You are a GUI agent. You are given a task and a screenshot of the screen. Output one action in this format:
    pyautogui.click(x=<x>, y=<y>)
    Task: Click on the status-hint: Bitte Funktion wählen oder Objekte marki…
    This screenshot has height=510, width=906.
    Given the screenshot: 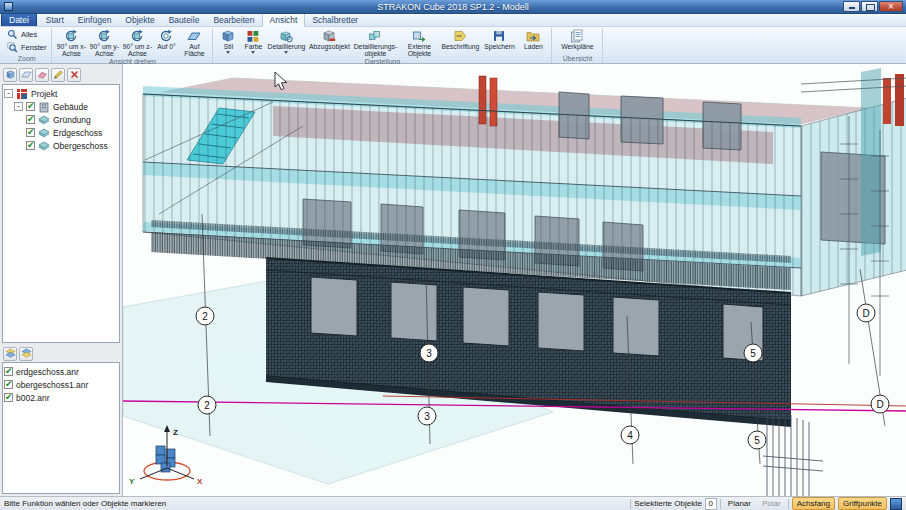 What is the action you would take?
    pyautogui.click(x=85, y=504)
    